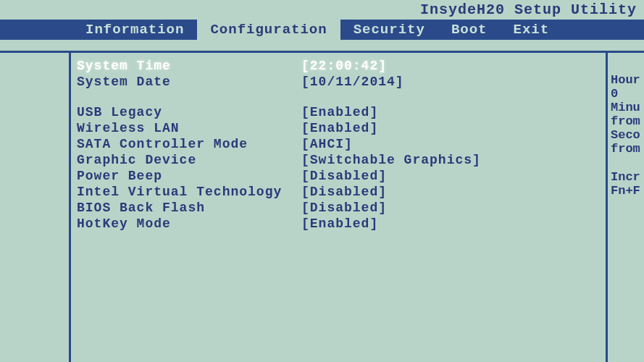 Image resolution: width=644 pixels, height=362 pixels. Describe the element at coordinates (322, 10) in the screenshot. I see `title-bar: InsydeH20 Setup Utility` at that location.